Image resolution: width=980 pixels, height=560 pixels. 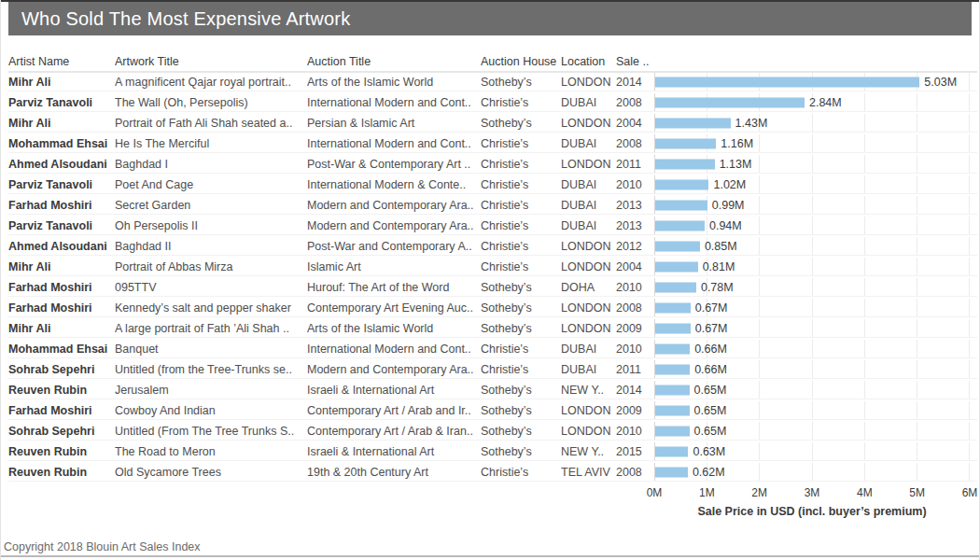 What do you see at coordinates (812, 246) in the screenshot?
I see `bar-cell: 0.85M` at bounding box center [812, 246].